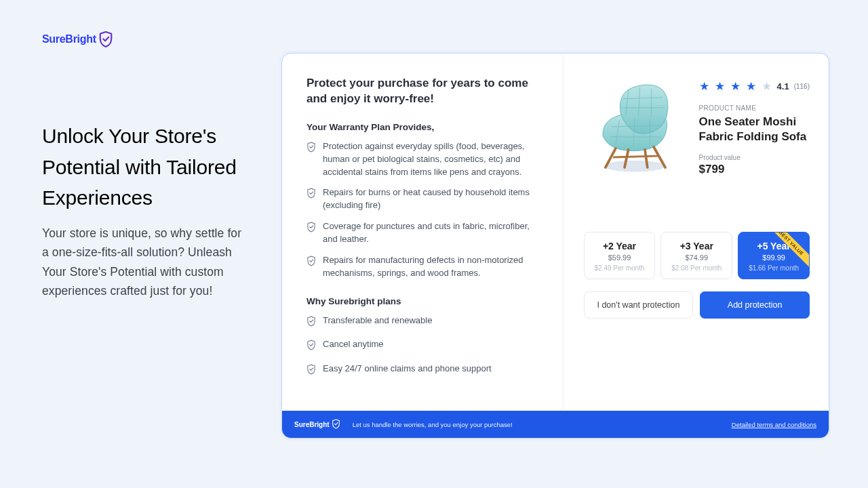 The width and height of the screenshot is (868, 488). I want to click on brand-logo: SureBright, so click(77, 39).